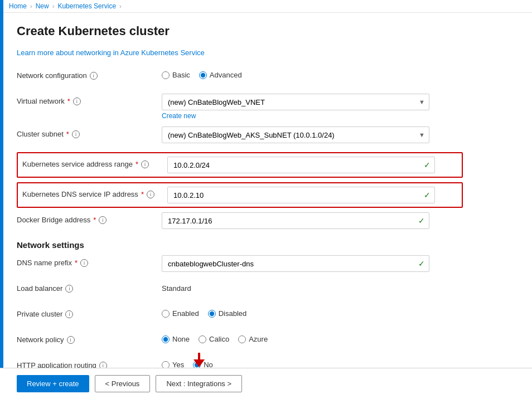 The image size is (532, 399). I want to click on breadcrumb-home: Home, so click(18, 6).